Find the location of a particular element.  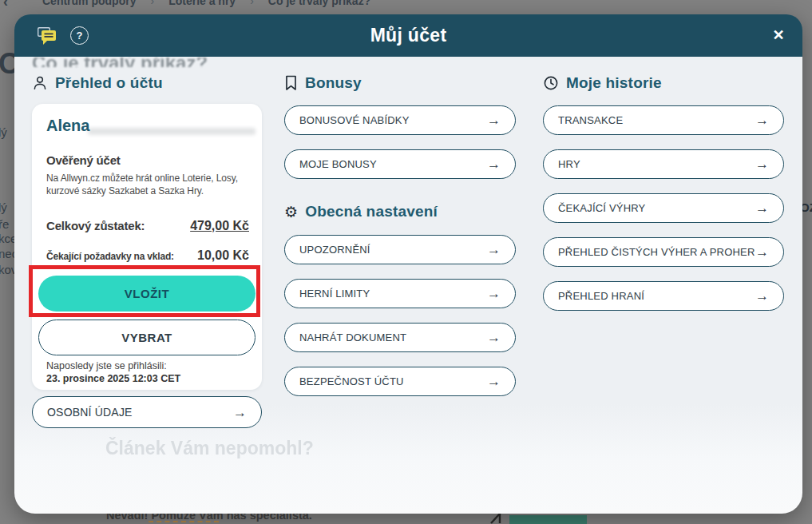

gear-icon: ⚙ is located at coordinates (291, 212).